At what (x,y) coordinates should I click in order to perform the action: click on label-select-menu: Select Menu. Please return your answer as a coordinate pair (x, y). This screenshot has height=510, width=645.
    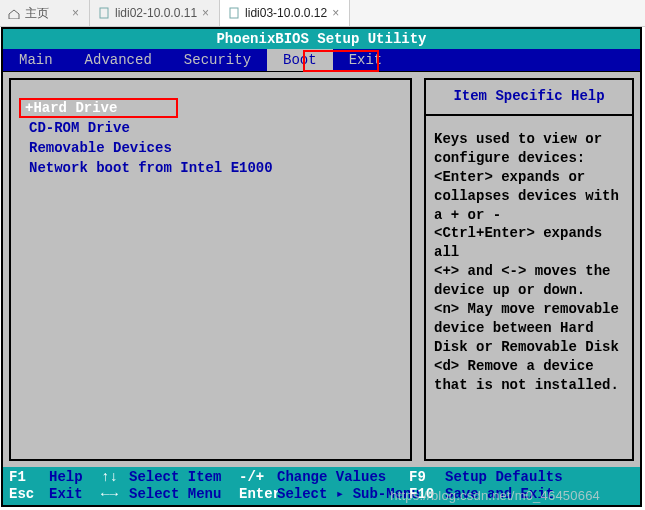
    Looking at the image, I should click on (184, 494).